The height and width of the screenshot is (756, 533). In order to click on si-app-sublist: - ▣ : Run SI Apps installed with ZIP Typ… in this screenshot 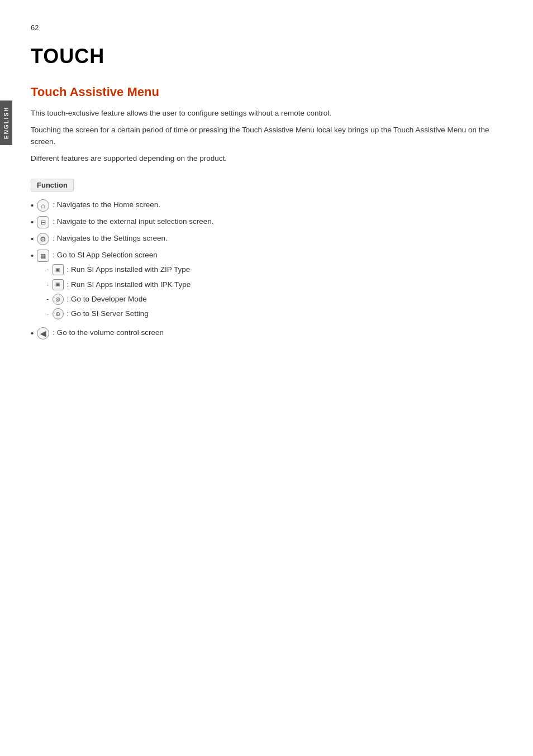, I will do `click(118, 294)`.